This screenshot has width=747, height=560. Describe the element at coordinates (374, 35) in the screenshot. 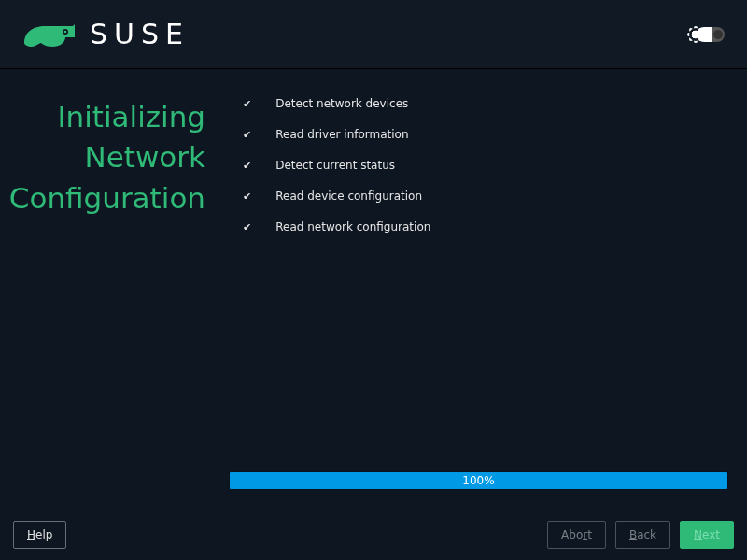

I see `header: SUSE` at that location.